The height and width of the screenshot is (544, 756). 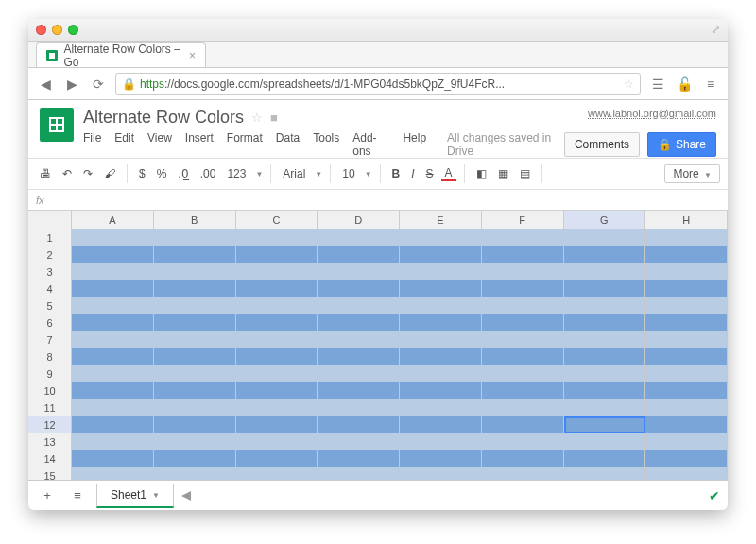 I want to click on star-icon: ☆, so click(x=257, y=117).